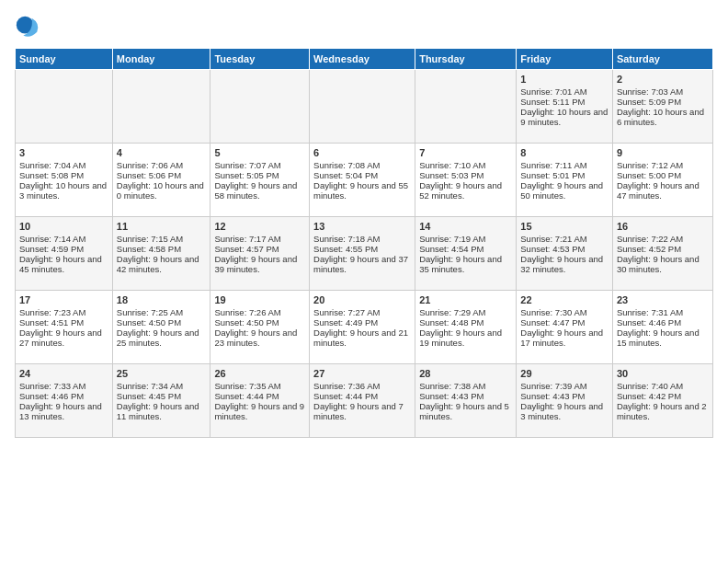 Image resolution: width=728 pixels, height=563 pixels. Describe the element at coordinates (465, 338) in the screenshot. I see `day-info: Daylight: 9 hours and 19 minutes.` at that location.